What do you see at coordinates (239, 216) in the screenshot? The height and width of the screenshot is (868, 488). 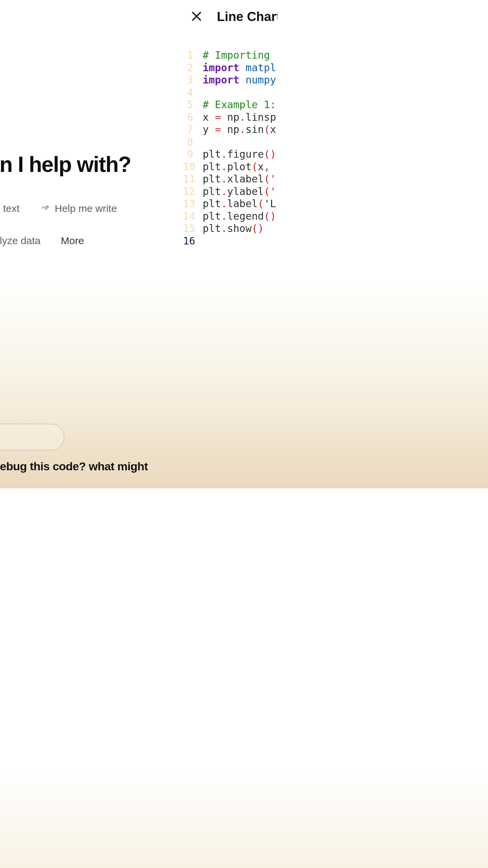 I see `code-text: plt.legend()` at bounding box center [239, 216].